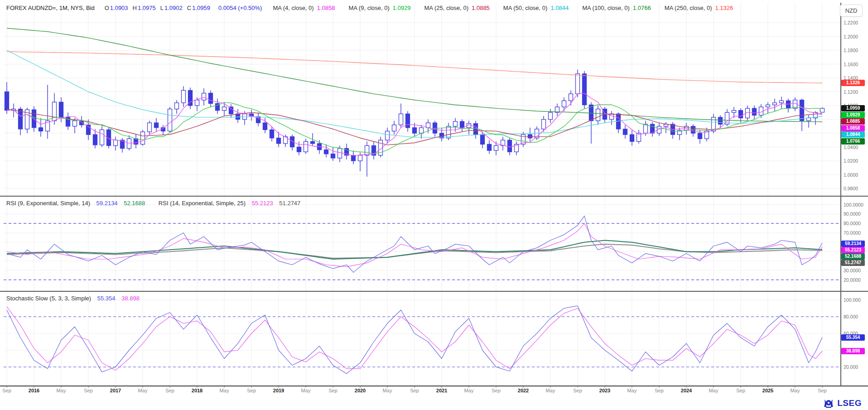 This screenshot has width=868, height=410. I want to click on rsi-axis-label: 70.0000, so click(852, 233).